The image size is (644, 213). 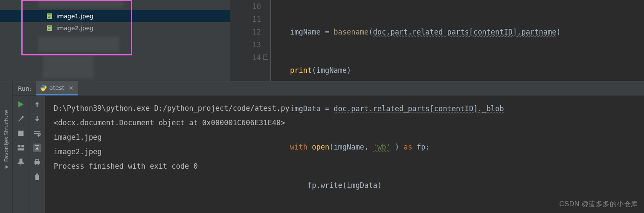 What do you see at coordinates (115, 40) in the screenshot?
I see `project-tree: image1.jpeg image2.jpeg` at bounding box center [115, 40].